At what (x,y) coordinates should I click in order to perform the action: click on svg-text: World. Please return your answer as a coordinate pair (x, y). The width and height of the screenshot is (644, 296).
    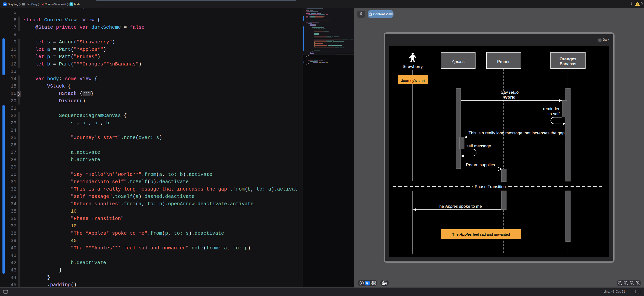
    Looking at the image, I should click on (510, 97).